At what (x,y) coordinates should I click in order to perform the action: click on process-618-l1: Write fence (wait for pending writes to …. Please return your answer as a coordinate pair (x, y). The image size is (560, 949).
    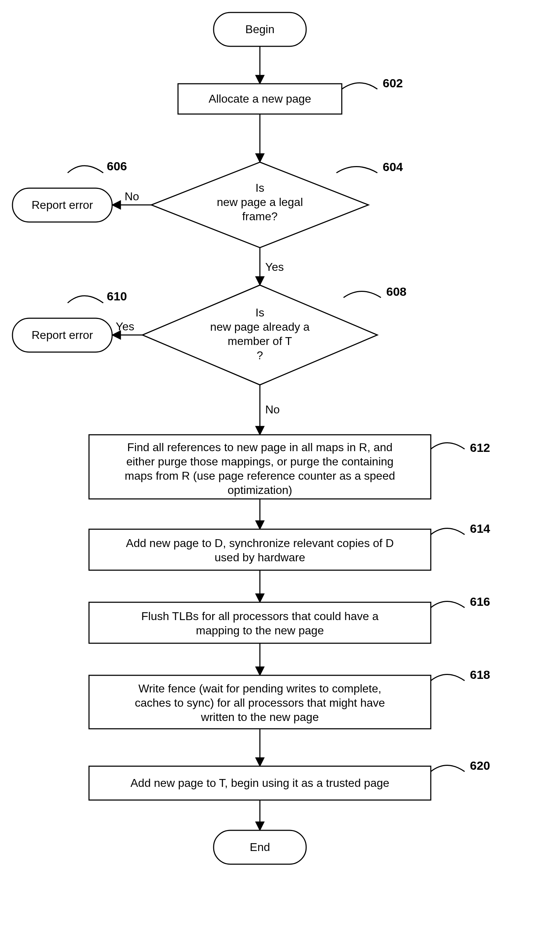
    Looking at the image, I should click on (260, 688).